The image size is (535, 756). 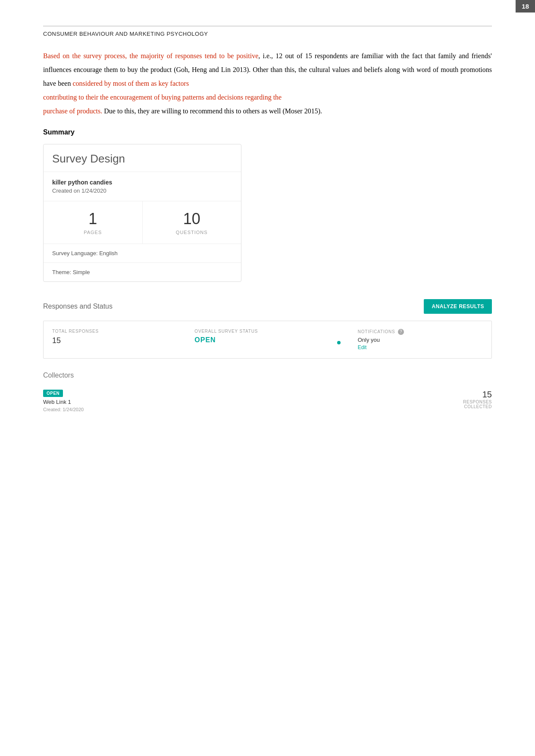 What do you see at coordinates (151, 56) in the screenshot?
I see `red-text-1: Based on the survey process, the majorit…` at bounding box center [151, 56].